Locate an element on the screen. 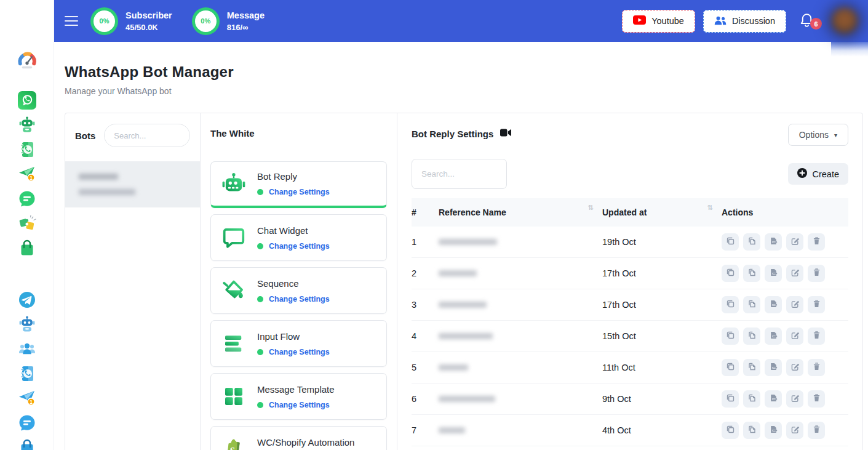 The image size is (868, 450). discussion-button: Discussion is located at coordinates (744, 21).